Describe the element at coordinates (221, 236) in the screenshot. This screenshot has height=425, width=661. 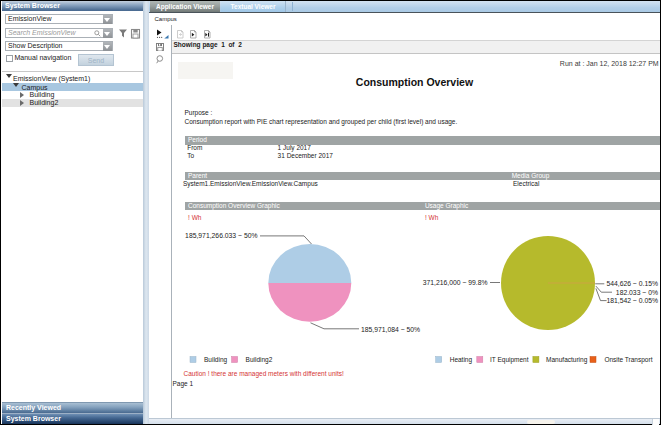
I see `svg-text: 185,971,266.033 ~ 50%` at that location.